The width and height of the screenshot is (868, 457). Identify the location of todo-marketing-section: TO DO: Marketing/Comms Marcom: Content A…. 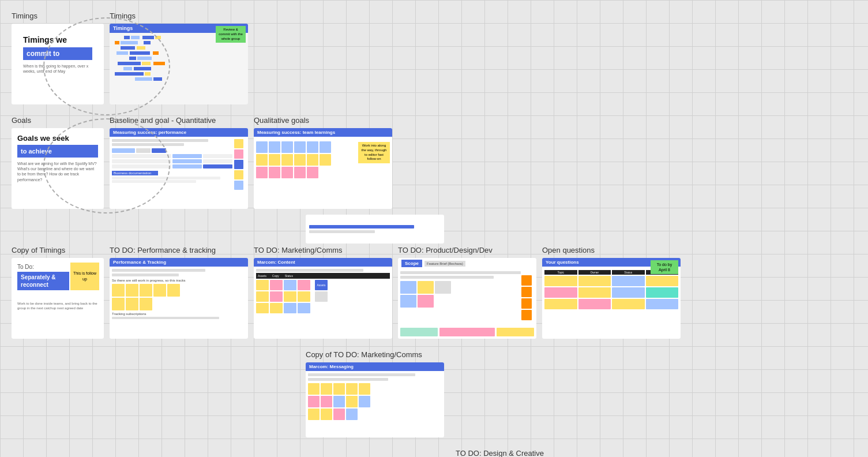
(323, 292).